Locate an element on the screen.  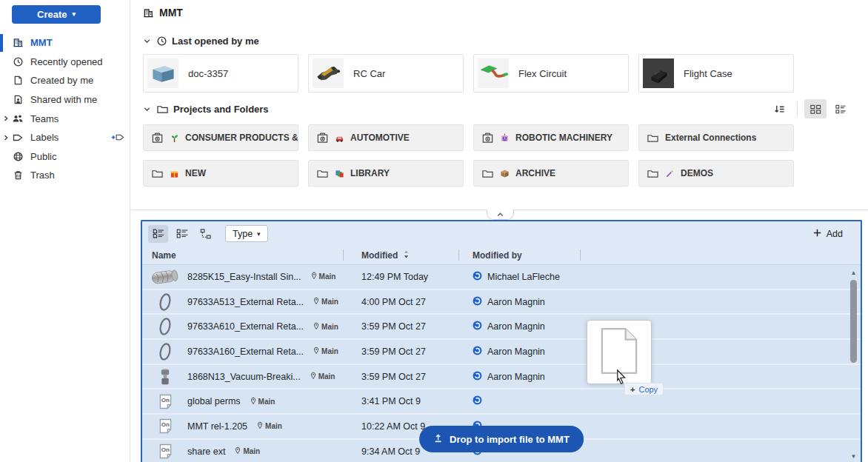
folder-card-external-connections: External Connections is located at coordinates (716, 138).